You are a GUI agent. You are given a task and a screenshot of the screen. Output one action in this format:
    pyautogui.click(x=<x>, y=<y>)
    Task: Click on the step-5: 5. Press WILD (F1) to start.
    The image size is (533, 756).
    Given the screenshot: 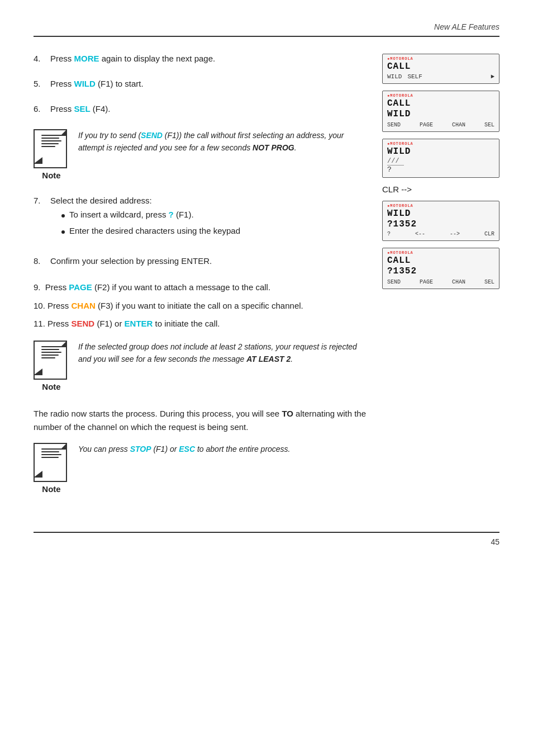 What is the action you would take?
    pyautogui.click(x=202, y=84)
    